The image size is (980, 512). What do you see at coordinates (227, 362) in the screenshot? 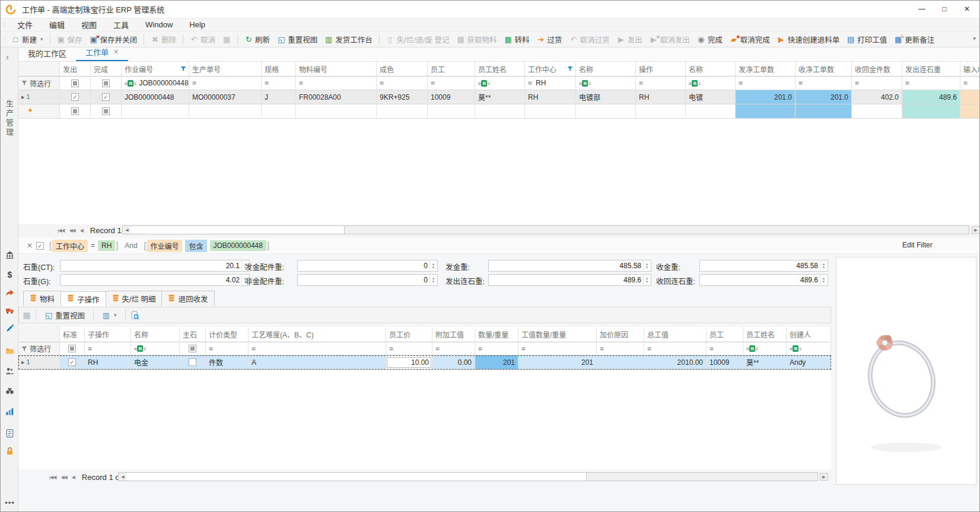
I see `table-cell: 件数` at bounding box center [227, 362].